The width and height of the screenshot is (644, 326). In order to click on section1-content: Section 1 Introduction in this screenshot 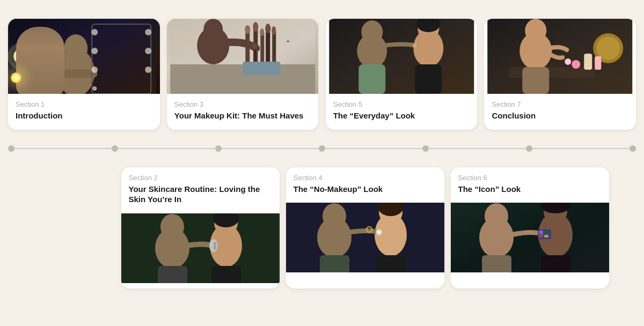, I will do `click(84, 112)`.